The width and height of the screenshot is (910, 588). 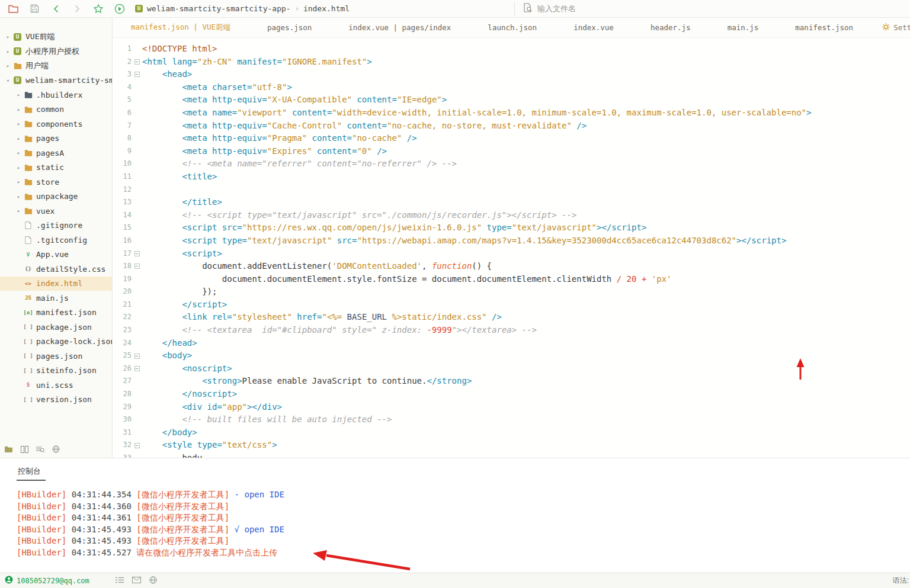 What do you see at coordinates (902, 580) in the screenshot?
I see `syntax-label: 语法:` at bounding box center [902, 580].